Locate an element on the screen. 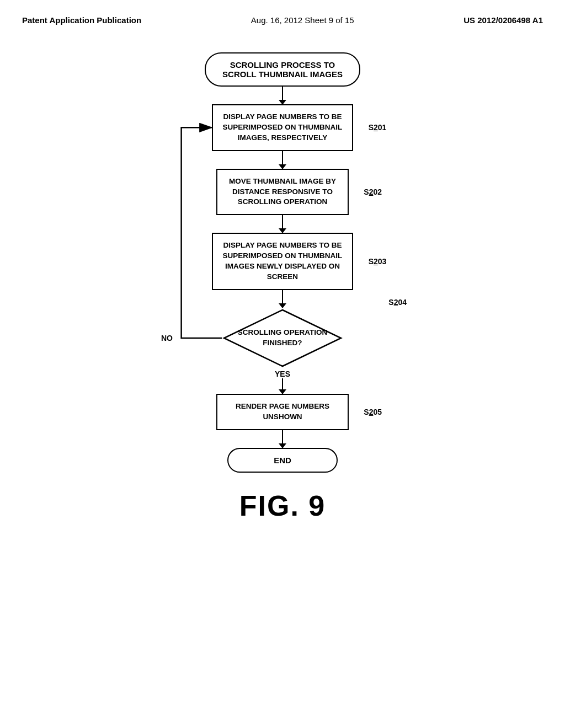  end-box: END is located at coordinates (282, 460).